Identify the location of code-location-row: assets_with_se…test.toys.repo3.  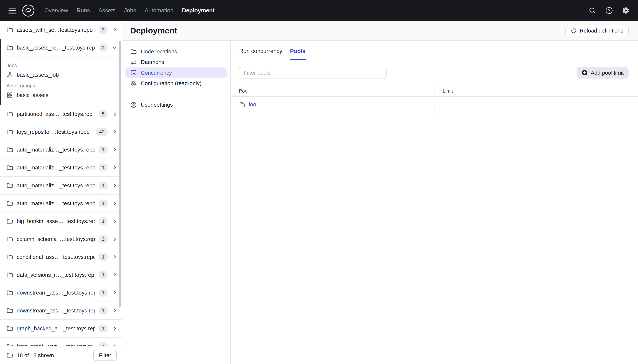
(61, 30).